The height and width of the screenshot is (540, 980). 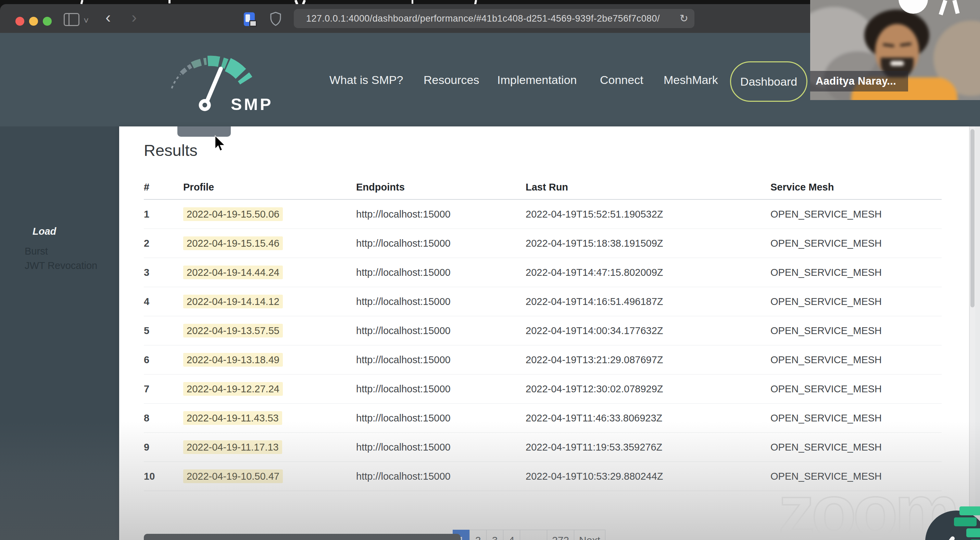 I want to click on minimize-window-button, so click(x=33, y=21).